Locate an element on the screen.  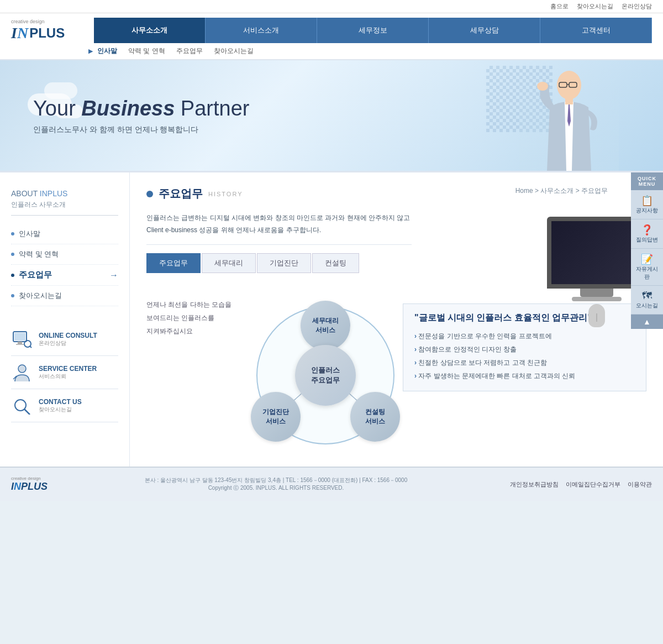
footer-link-2: 이용약관 is located at coordinates (640, 484).